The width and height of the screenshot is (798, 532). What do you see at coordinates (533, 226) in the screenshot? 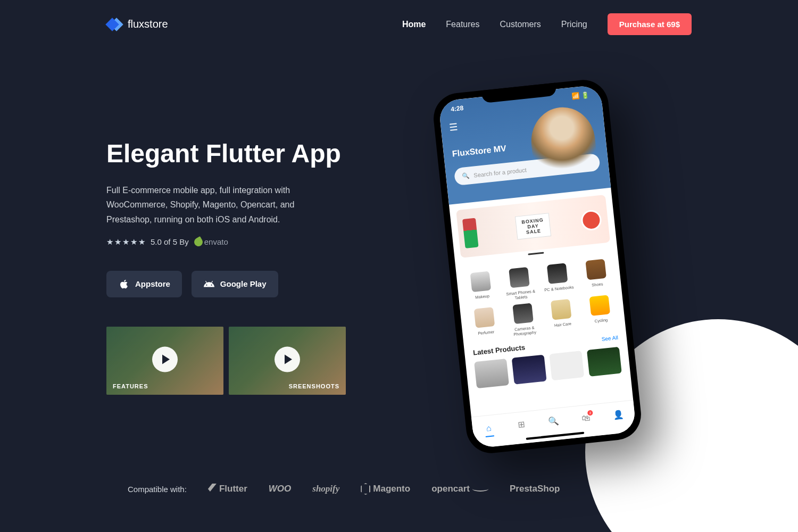
I see `banner-text: BOXING DAY SALE` at bounding box center [533, 226].